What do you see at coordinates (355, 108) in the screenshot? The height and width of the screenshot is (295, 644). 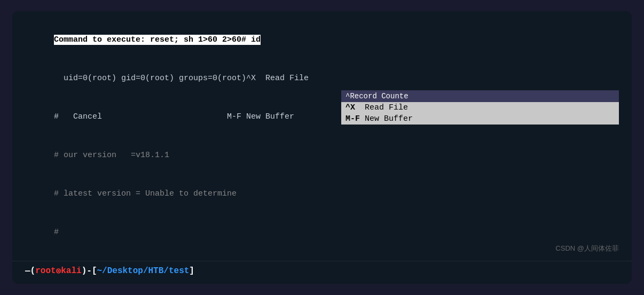 I see `nano-key-ctrl-x: ^X` at bounding box center [355, 108].